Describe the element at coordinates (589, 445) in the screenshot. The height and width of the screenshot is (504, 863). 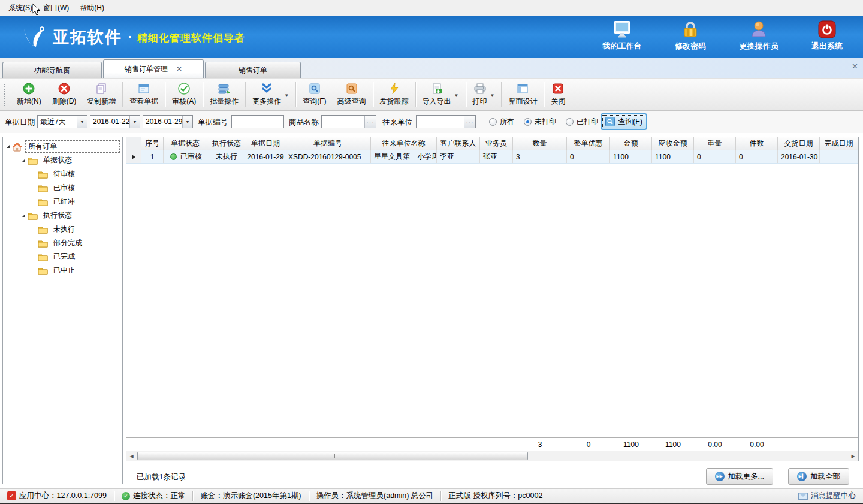
I see `sum-discount: 0` at that location.